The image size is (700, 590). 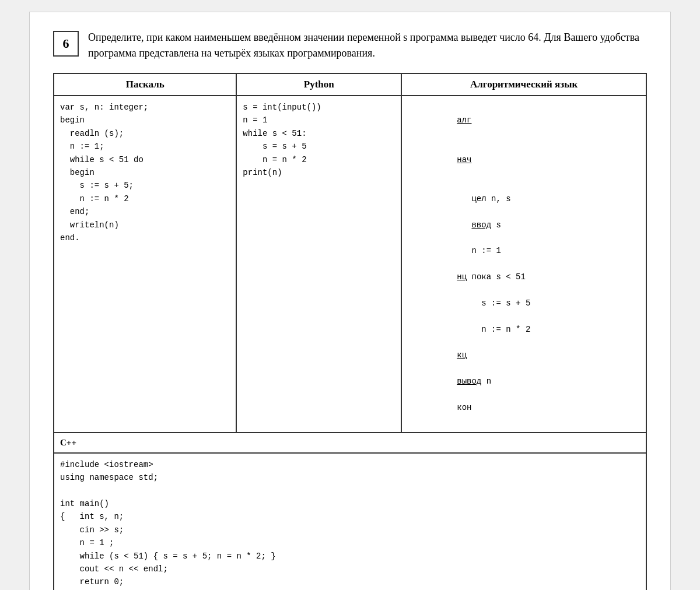 I want to click on pascal-cell: var s, n: integer; begin readln (s); n :…, so click(x=145, y=264).